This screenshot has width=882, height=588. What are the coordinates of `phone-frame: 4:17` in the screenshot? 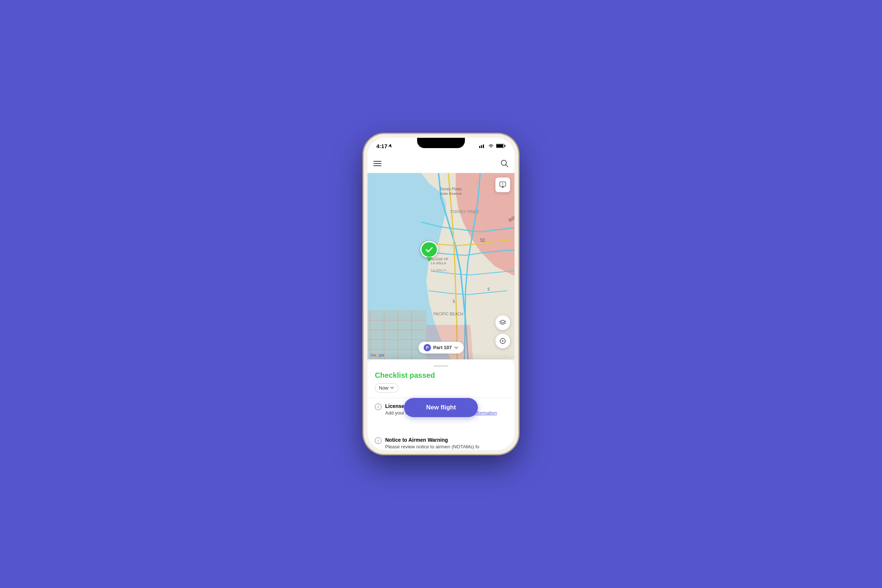 It's located at (441, 294).